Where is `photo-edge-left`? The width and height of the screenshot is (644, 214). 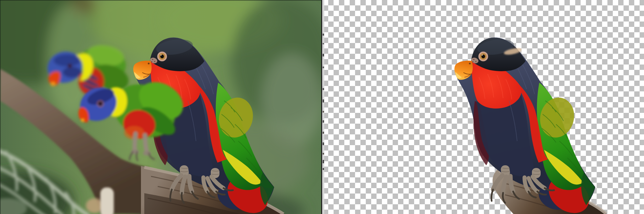
photo-edge-left is located at coordinates (0, 107).